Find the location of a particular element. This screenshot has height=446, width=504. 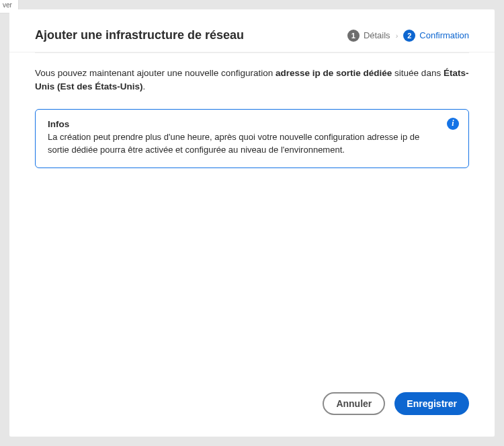

info-alert-text: La création peut prendre plus d'une heur… is located at coordinates (242, 144).